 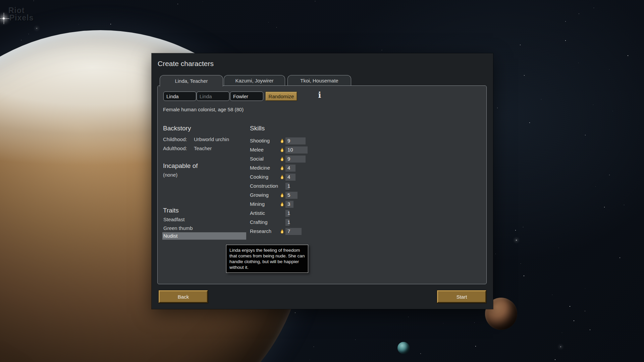 I want to click on skills-heading: Skills, so click(x=257, y=128).